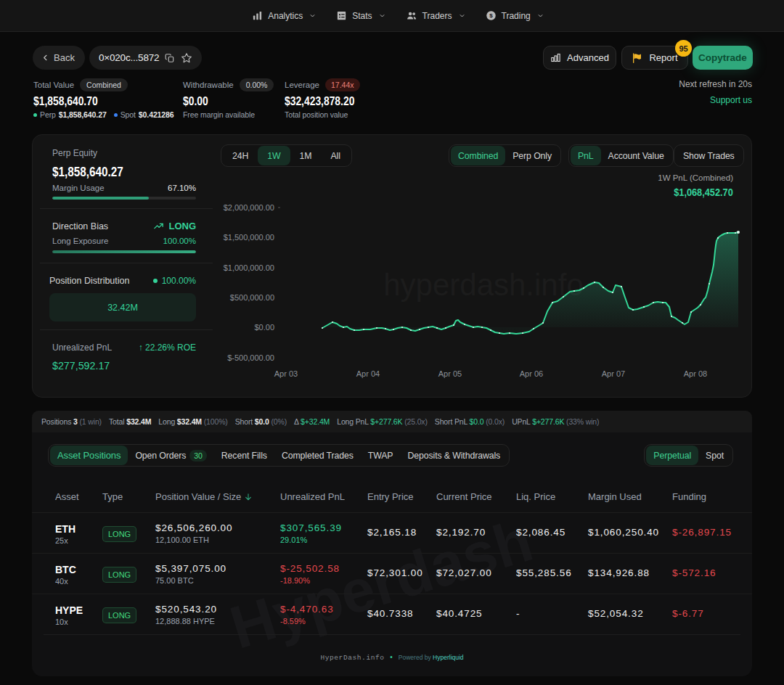 Image resolution: width=784 pixels, height=685 pixels. Describe the element at coordinates (531, 374) in the screenshot. I see `svg-text: Apr 06` at that location.